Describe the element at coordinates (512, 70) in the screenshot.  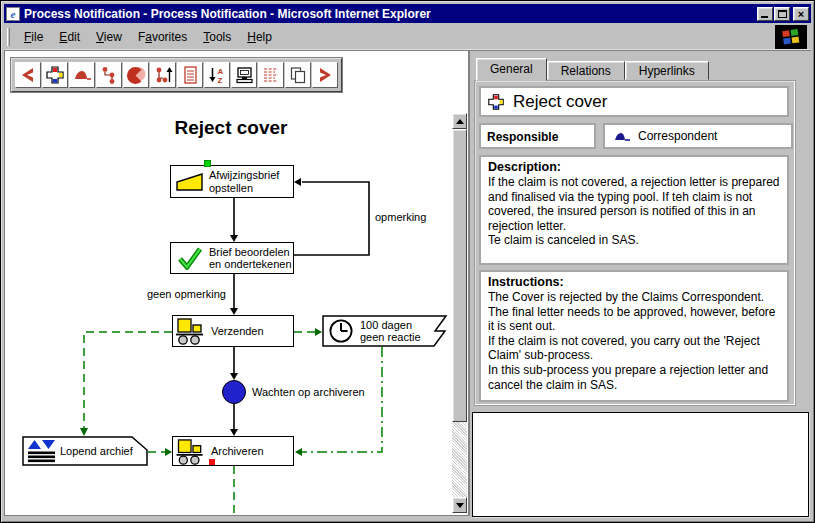
I see `tab-general: General` at that location.